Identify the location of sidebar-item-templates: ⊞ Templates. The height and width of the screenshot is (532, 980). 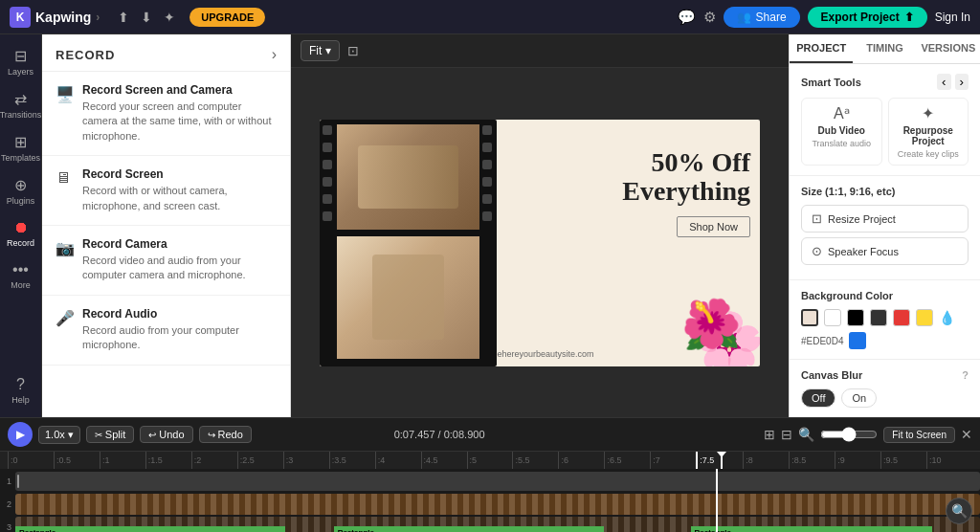
(21, 147).